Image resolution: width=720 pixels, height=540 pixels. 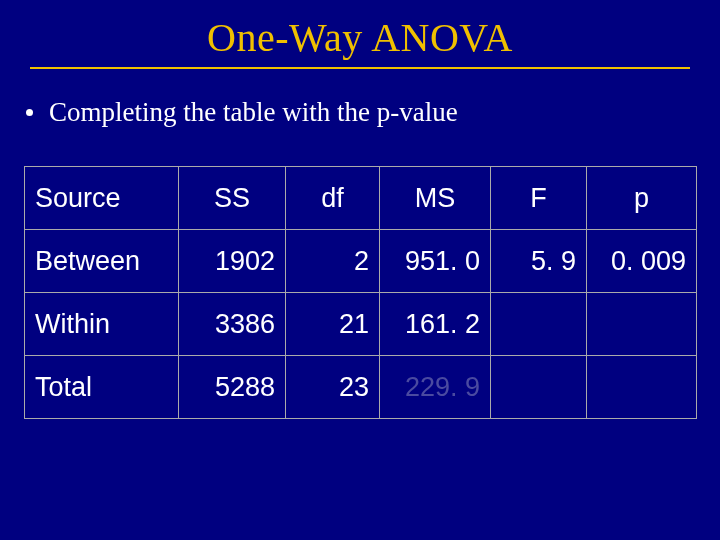 I want to click on cell-total-df: 23, so click(x=333, y=388).